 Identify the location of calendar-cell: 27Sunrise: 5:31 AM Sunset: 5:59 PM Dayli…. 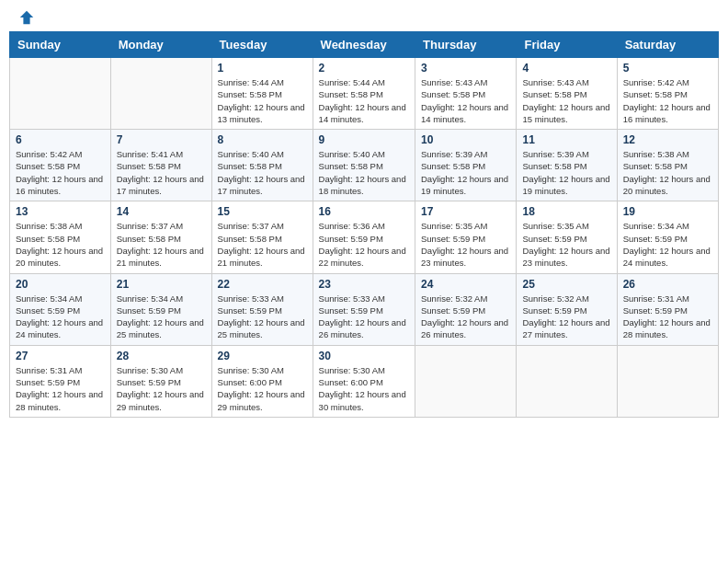
(61, 381).